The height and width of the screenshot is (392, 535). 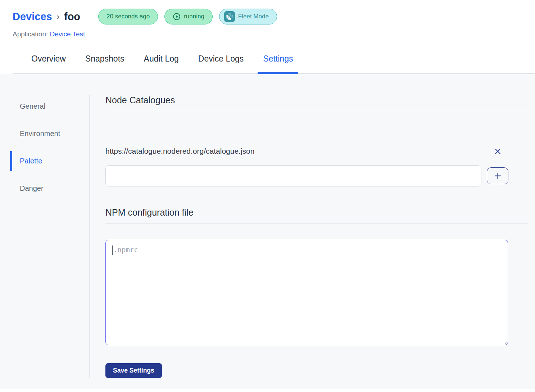 What do you see at coordinates (45, 231) in the screenshot?
I see `settings-sidebar: General Environment Palette Danger` at bounding box center [45, 231].